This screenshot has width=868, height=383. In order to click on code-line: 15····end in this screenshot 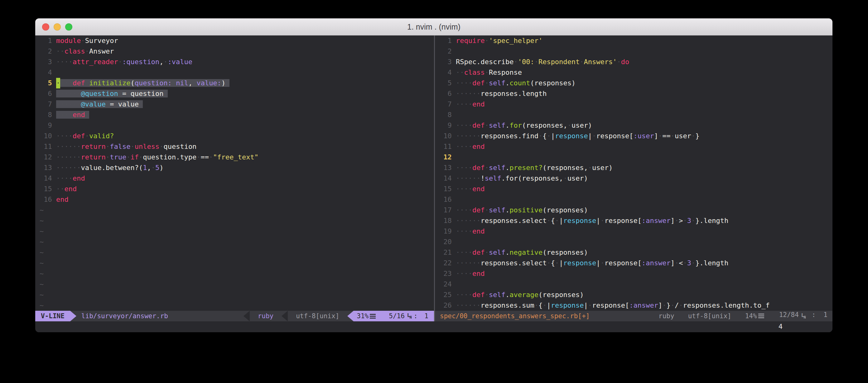, I will do `click(634, 189)`.